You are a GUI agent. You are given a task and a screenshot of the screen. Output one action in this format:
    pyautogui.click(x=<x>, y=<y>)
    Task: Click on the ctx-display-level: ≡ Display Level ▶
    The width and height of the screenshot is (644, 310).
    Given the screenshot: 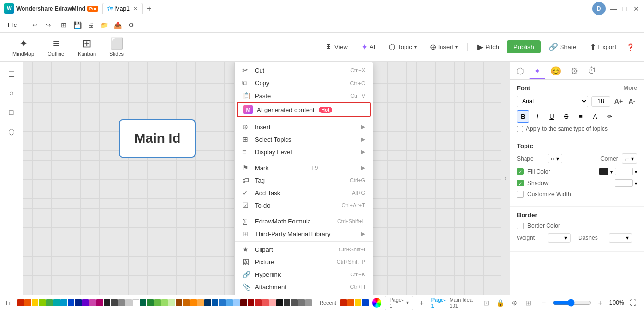 What is the action you would take?
    pyautogui.click(x=304, y=152)
    